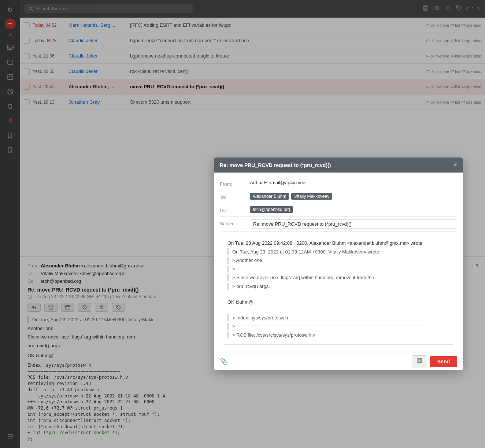 This screenshot has height=448, width=485. What do you see at coordinates (444, 362) in the screenshot?
I see `send-button: Send` at bounding box center [444, 362].